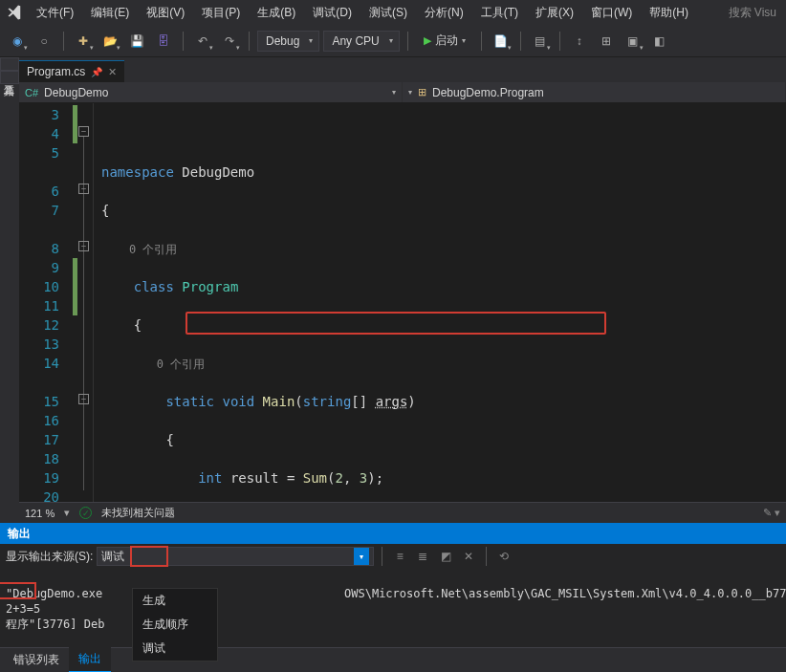 The height and width of the screenshot is (672, 786). What do you see at coordinates (400, 556) in the screenshot?
I see `output-icon-1: ≡` at bounding box center [400, 556].